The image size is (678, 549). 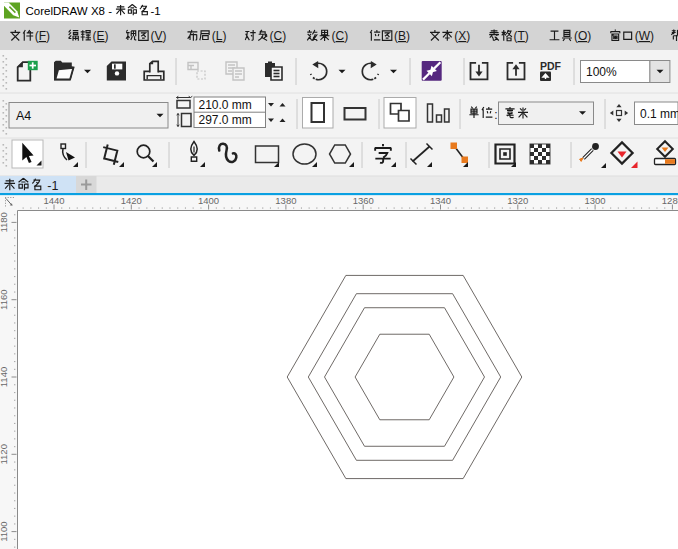 What do you see at coordinates (462, 36) in the screenshot?
I see `svg-text: (X)` at bounding box center [462, 36].